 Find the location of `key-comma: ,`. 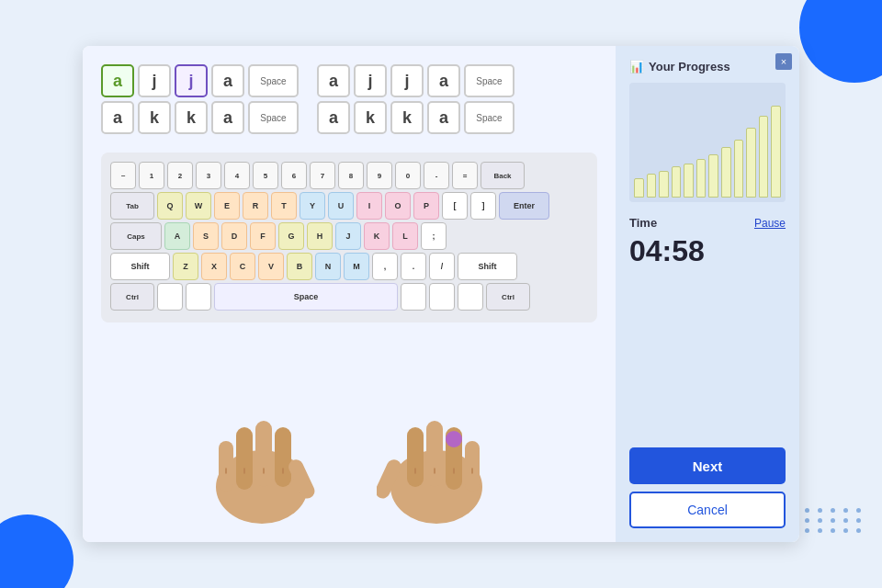

key-comma: , is located at coordinates (385, 266).